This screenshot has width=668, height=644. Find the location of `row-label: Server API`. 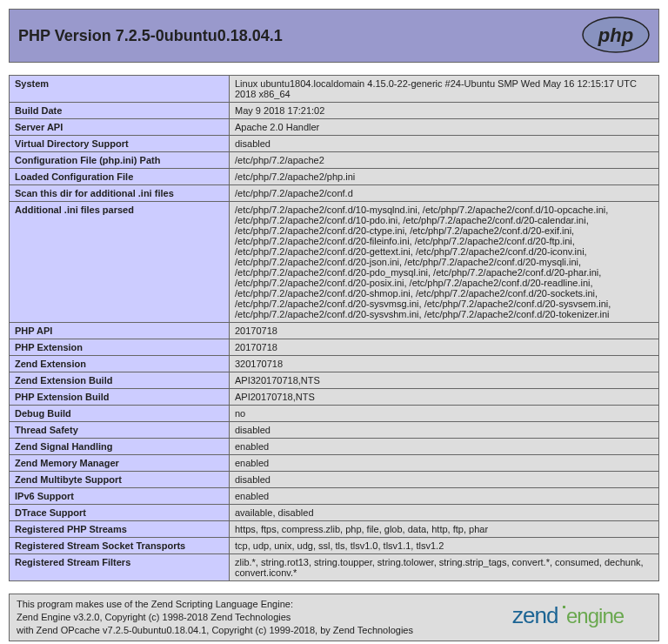

row-label: Server API is located at coordinates (120, 127).